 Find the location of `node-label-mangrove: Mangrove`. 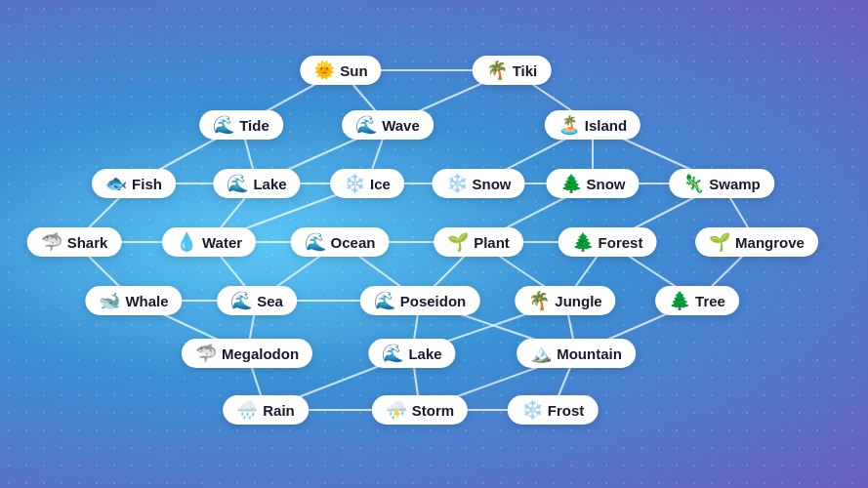

node-label-mangrove: Mangrove is located at coordinates (769, 242).